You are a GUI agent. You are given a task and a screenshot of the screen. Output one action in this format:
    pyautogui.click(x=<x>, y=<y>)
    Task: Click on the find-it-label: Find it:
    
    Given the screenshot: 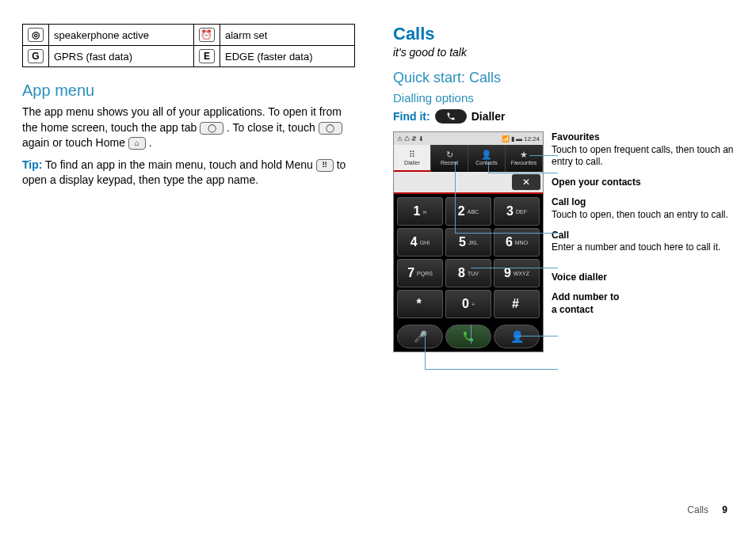 What is the action you would take?
    pyautogui.click(x=412, y=116)
    